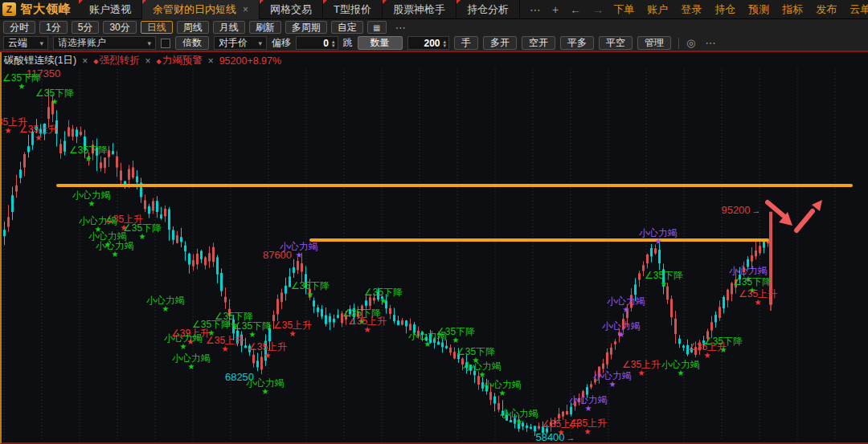 The image size is (868, 444). Describe the element at coordinates (178, 61) in the screenshot. I see `indicator-label: ◆力竭预警` at that location.